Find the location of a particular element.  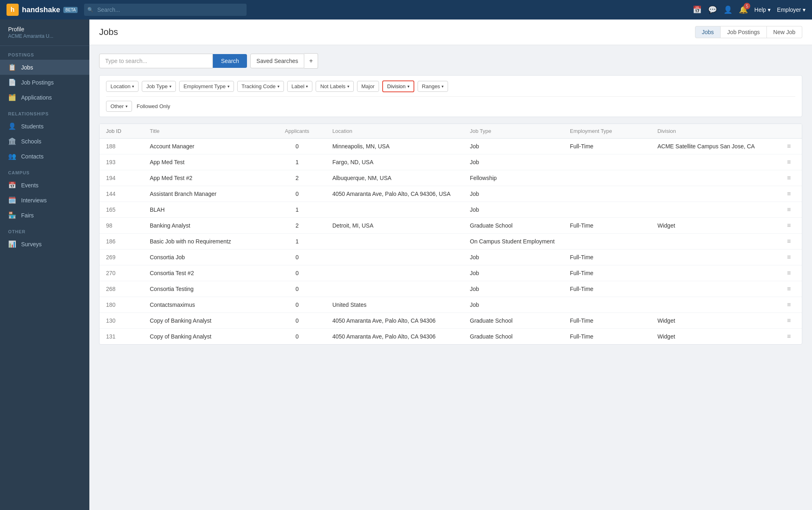

help-dropdown-btn: Help ▾ is located at coordinates (762, 10).